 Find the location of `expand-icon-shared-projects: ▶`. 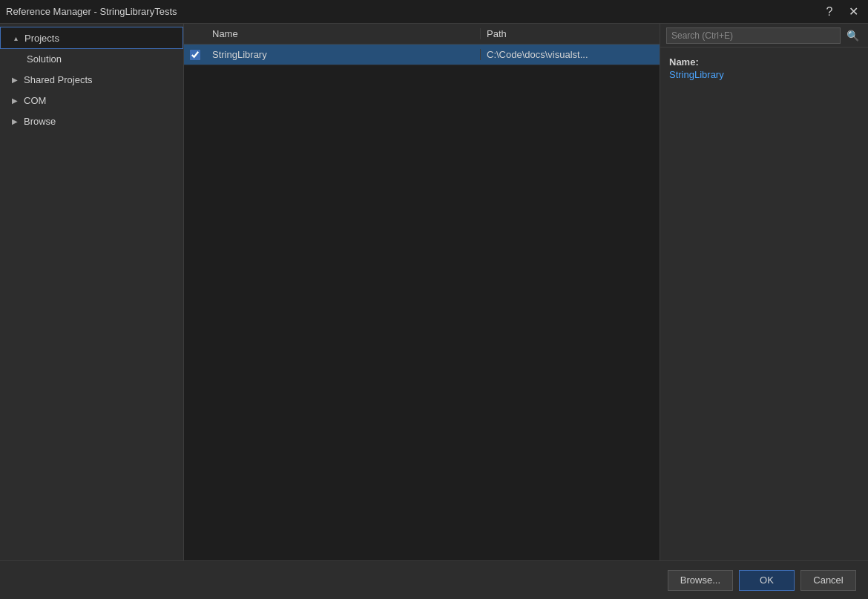

expand-icon-shared-projects: ▶ is located at coordinates (15, 79).